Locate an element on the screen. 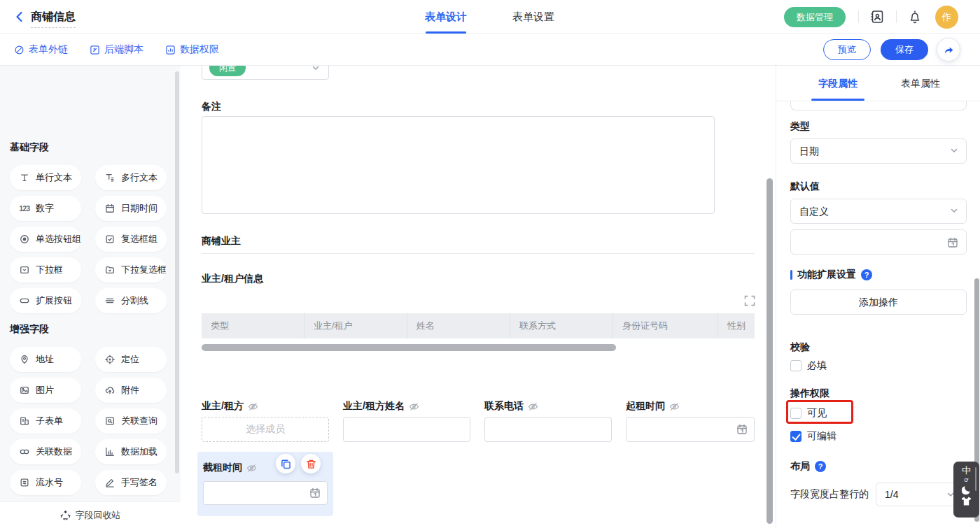  save-button: 保存 is located at coordinates (904, 50).